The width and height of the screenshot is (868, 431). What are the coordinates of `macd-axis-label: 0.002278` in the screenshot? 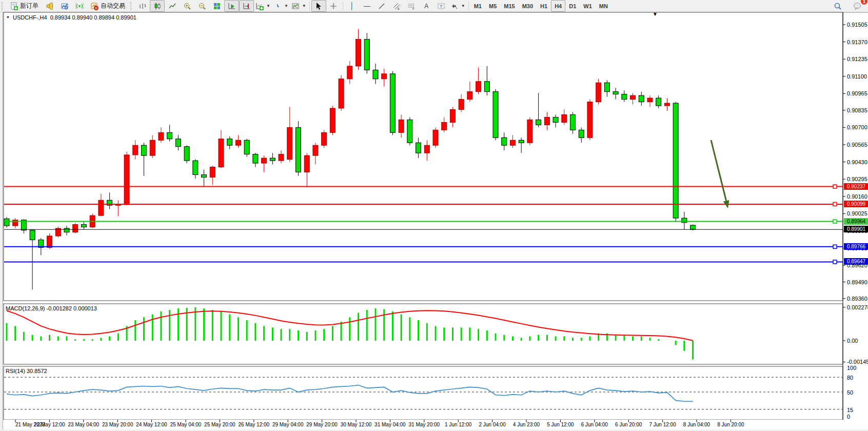 It's located at (858, 307).